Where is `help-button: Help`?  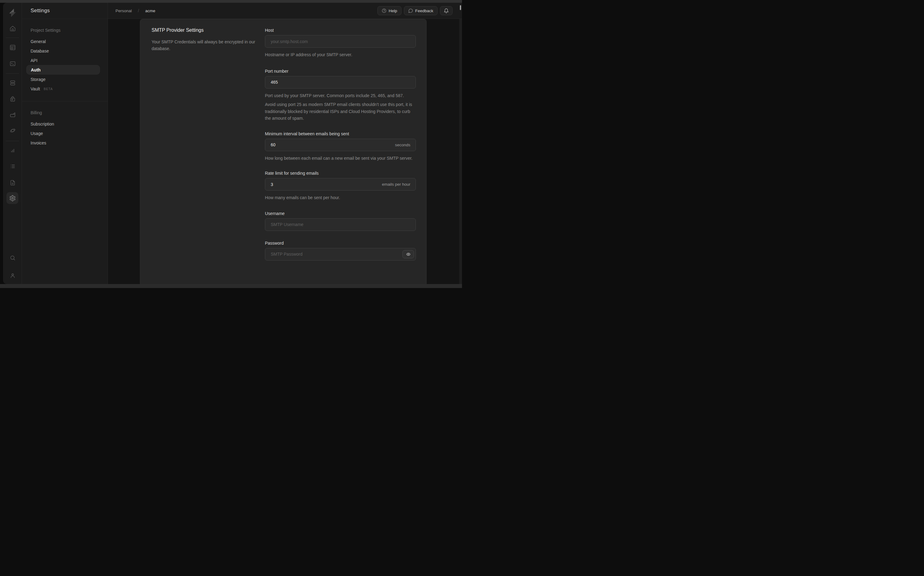
help-button: Help is located at coordinates (389, 11).